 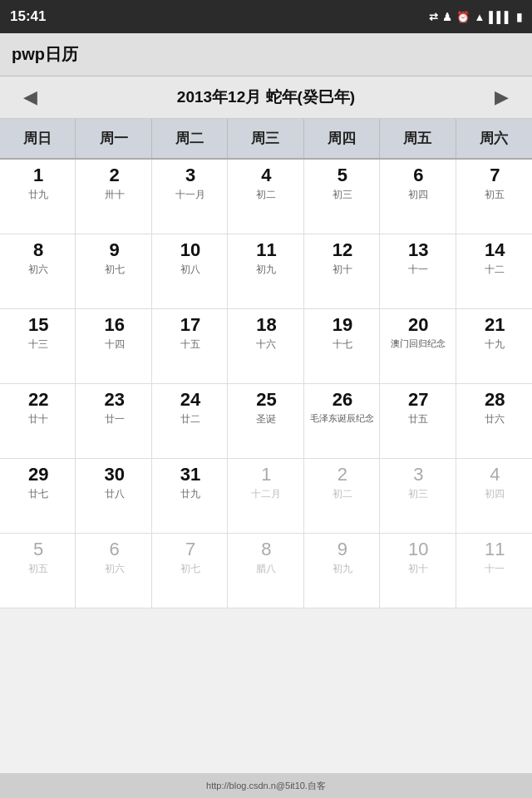 What do you see at coordinates (28, 17) in the screenshot?
I see `status-time: 15:41` at bounding box center [28, 17].